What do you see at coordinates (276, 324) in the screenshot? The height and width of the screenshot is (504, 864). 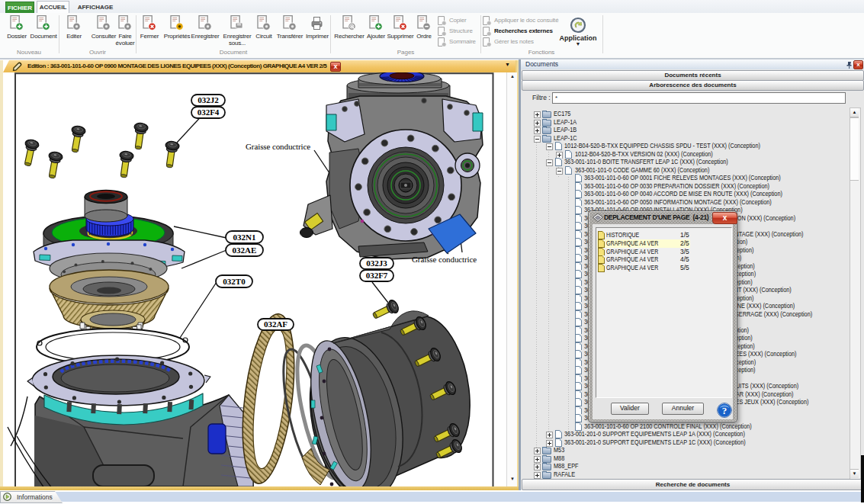 I see `svg-text: 032AF` at bounding box center [276, 324].